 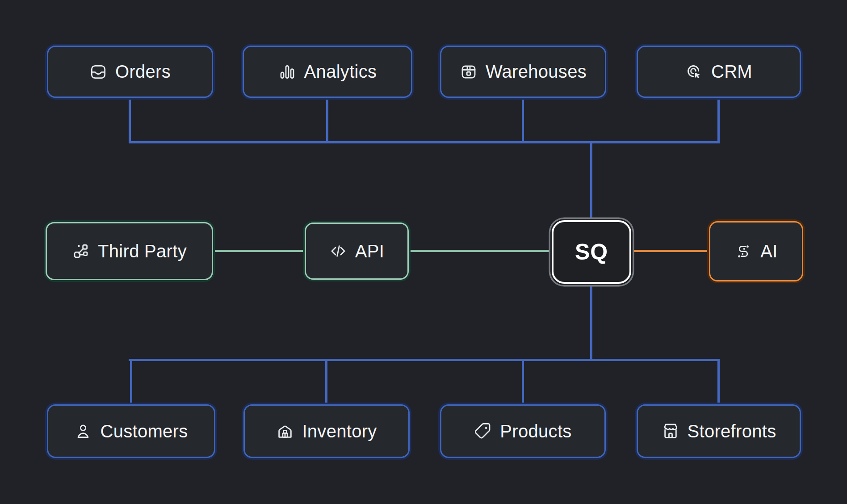 What do you see at coordinates (769, 251) in the screenshot?
I see `node-label: AI` at bounding box center [769, 251].